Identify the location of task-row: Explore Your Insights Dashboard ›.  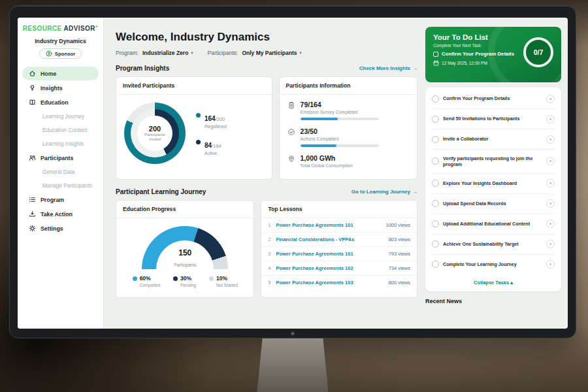
(493, 184).